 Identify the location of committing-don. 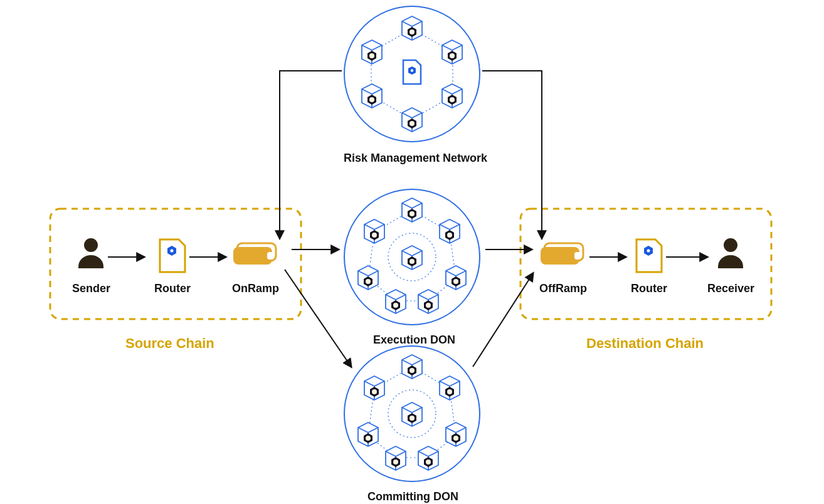
(412, 414).